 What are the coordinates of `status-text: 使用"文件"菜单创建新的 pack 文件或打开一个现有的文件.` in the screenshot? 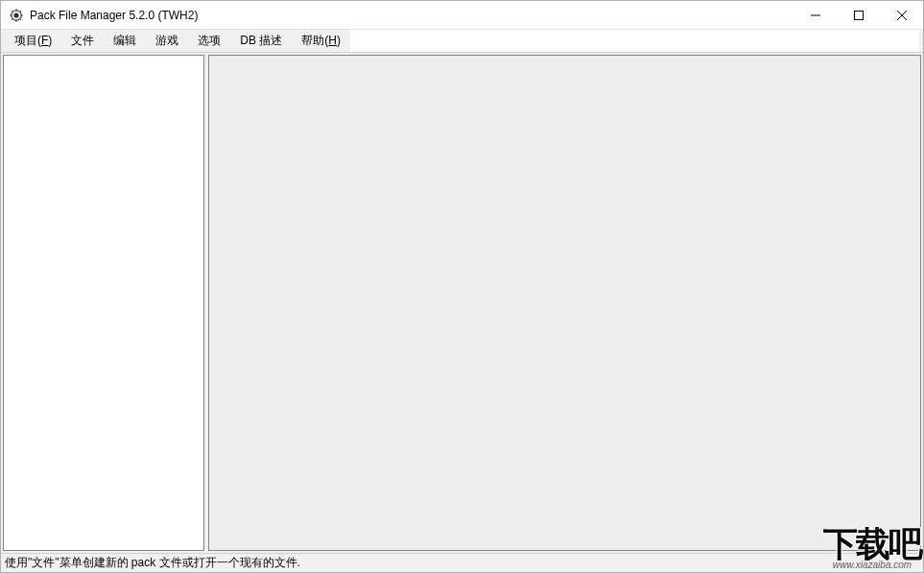 It's located at (153, 562).